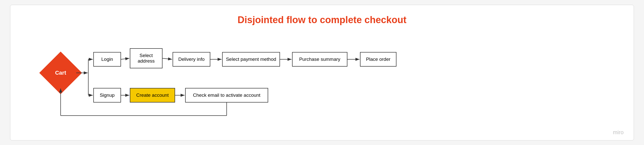  What do you see at coordinates (152, 95) in the screenshot?
I see `create-account-box: Create account` at bounding box center [152, 95].